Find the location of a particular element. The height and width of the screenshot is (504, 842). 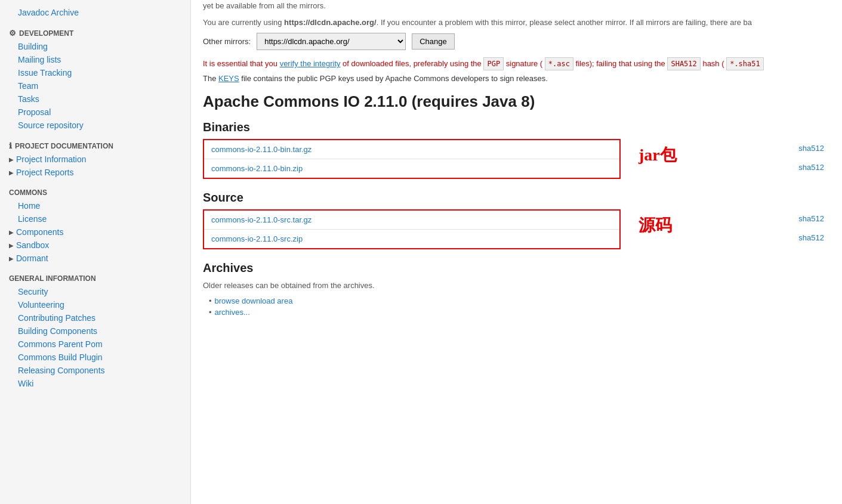

binary-row-0: commons-io-2.11.0-bin.tar.gz is located at coordinates (412, 150).